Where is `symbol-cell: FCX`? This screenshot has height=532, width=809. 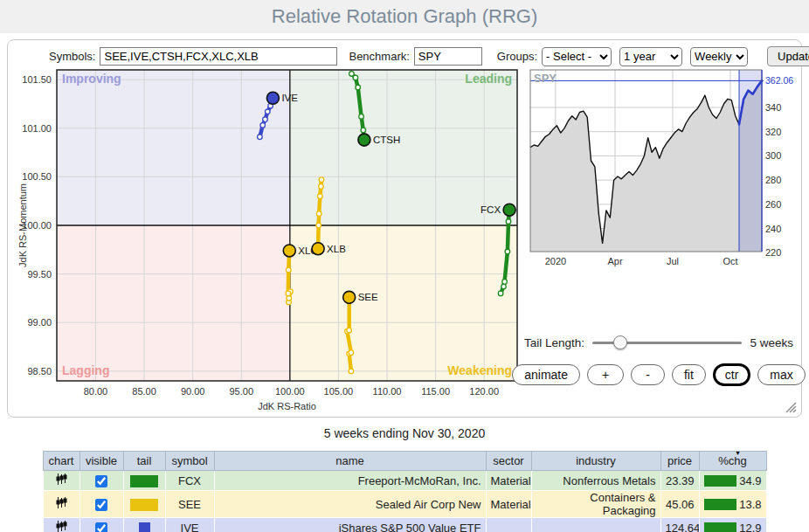 symbol-cell: FCX is located at coordinates (190, 480).